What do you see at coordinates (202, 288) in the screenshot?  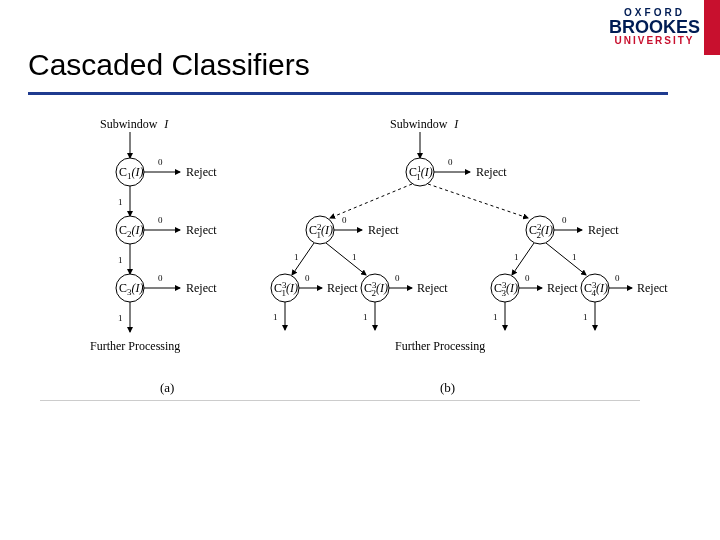 I see `reject-a3: Reject` at bounding box center [202, 288].